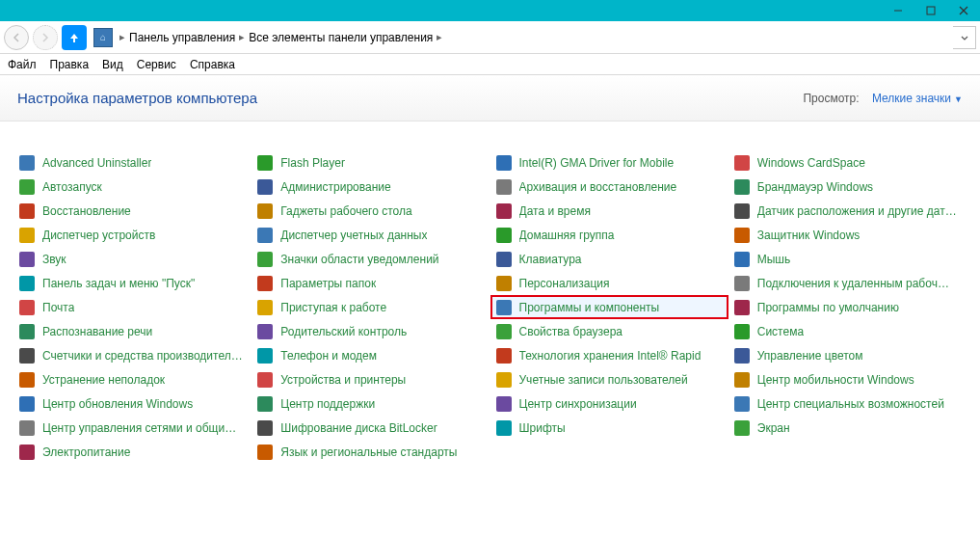 Image resolution: width=980 pixels, height=539 pixels. I want to click on control-panel-item: Значки области уведомлений, so click(370, 258).